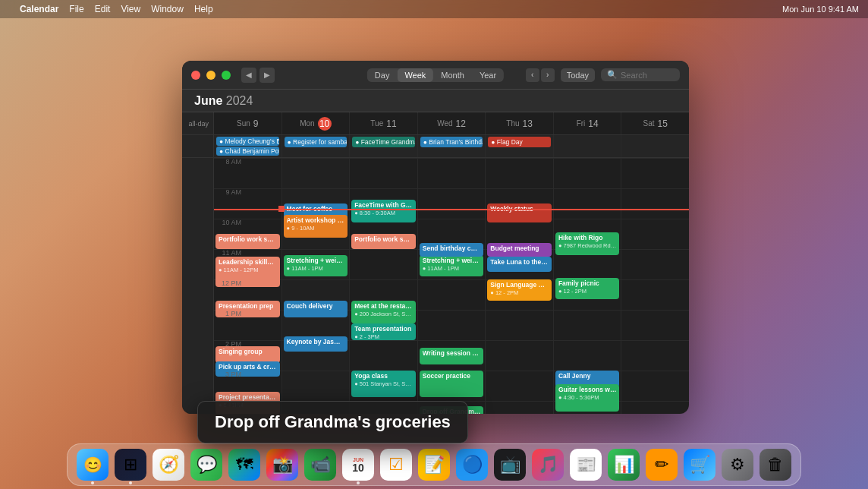 This screenshot has height=489, width=868. I want to click on minimize-button, so click(211, 75).